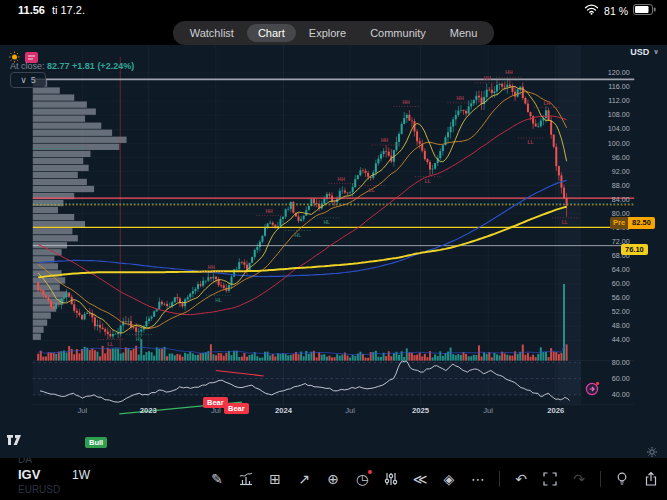  I want to click on draw-icon: ✎, so click(217, 479).